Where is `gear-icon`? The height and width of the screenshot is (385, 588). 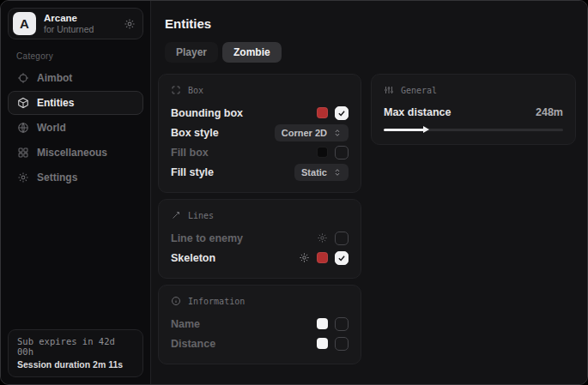
gear-icon is located at coordinates (23, 177).